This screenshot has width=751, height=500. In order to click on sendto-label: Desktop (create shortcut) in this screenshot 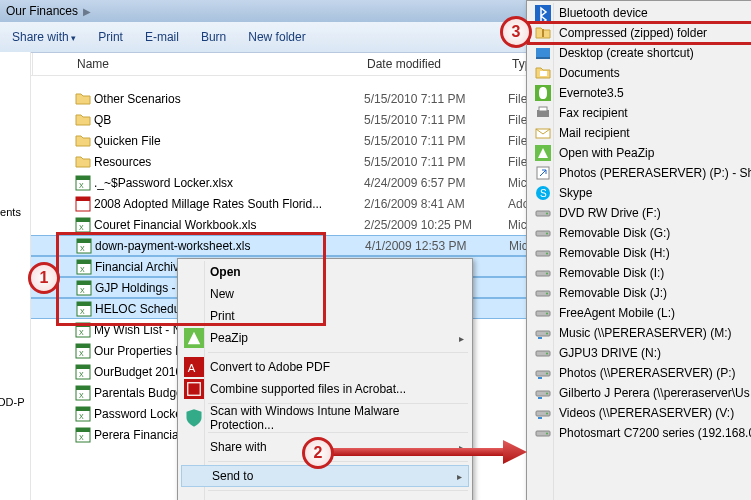, I will do `click(626, 53)`.